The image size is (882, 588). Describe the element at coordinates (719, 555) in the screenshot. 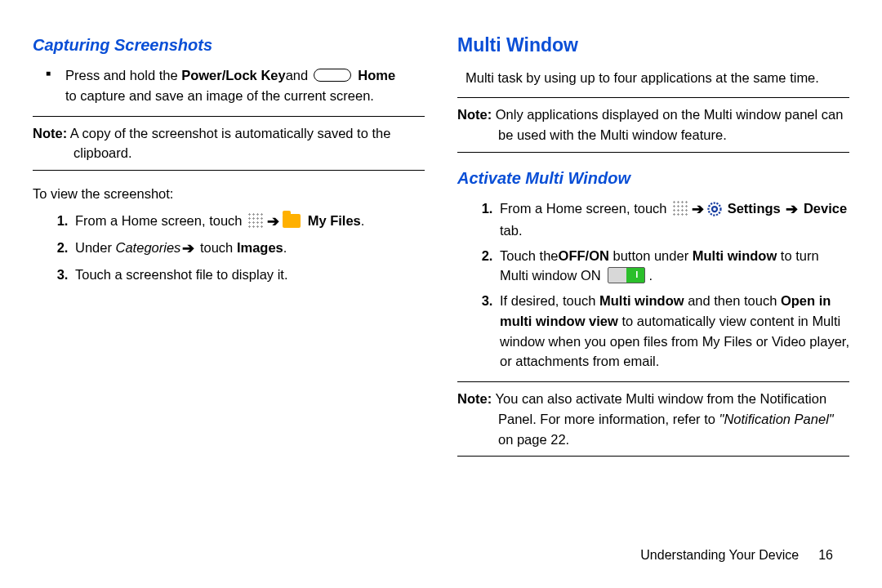

I see `footer-section: Understanding Your Device` at that location.